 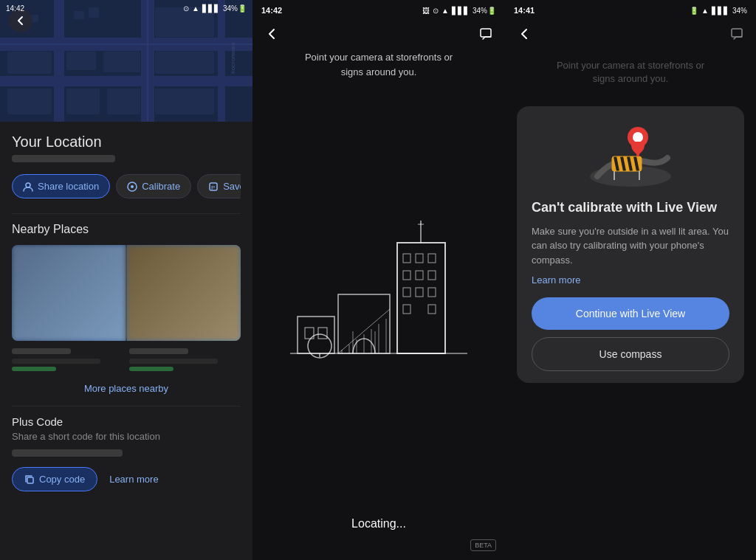 I want to click on status-bar-p3: 14:41 🔋 ▲ ▋▋▋ 34%, so click(x=630, y=10).